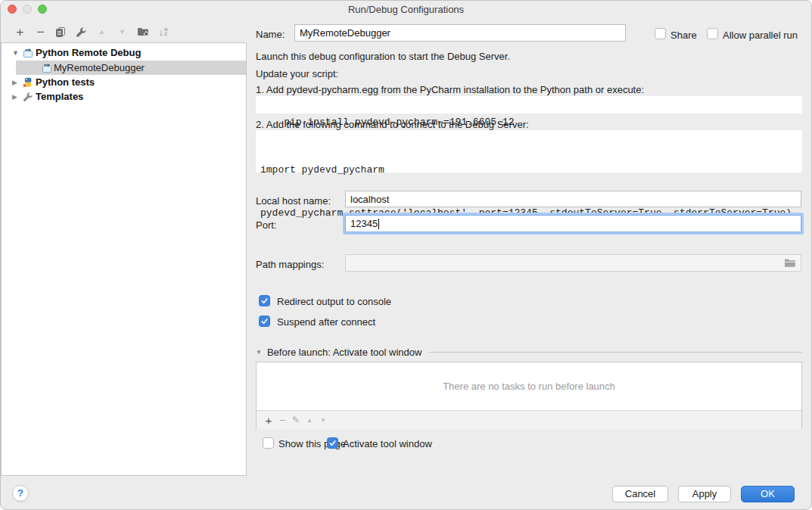 Image resolution: width=812 pixels, height=510 pixels. I want to click on tree-item-label: Python tests, so click(65, 82).